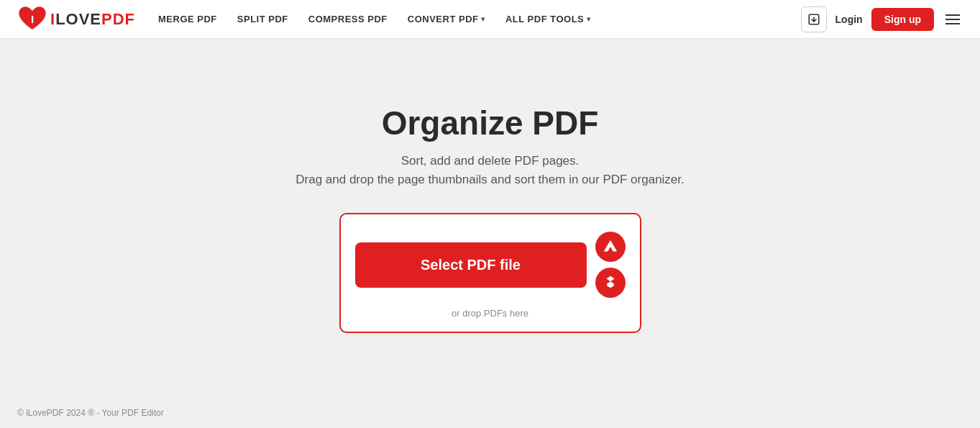  Describe the element at coordinates (490, 161) in the screenshot. I see `page-subtitle-1: Sort, add and delete PDF pages.` at that location.